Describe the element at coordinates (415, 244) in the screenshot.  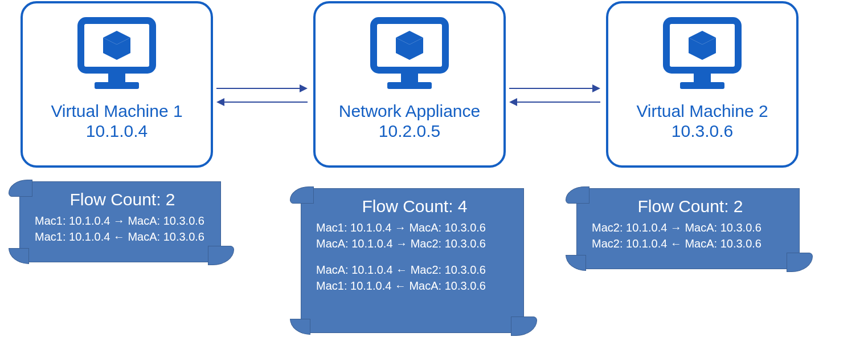
I see `flow-entry: MacA: 10.1.0.4 → Mac2: 10.3.0.6` at that location.